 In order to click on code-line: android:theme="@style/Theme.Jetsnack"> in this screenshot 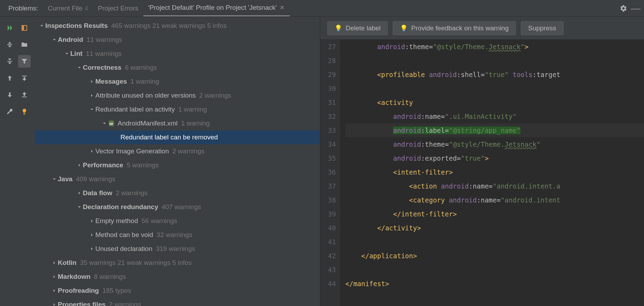, I will do `click(495, 47)`.